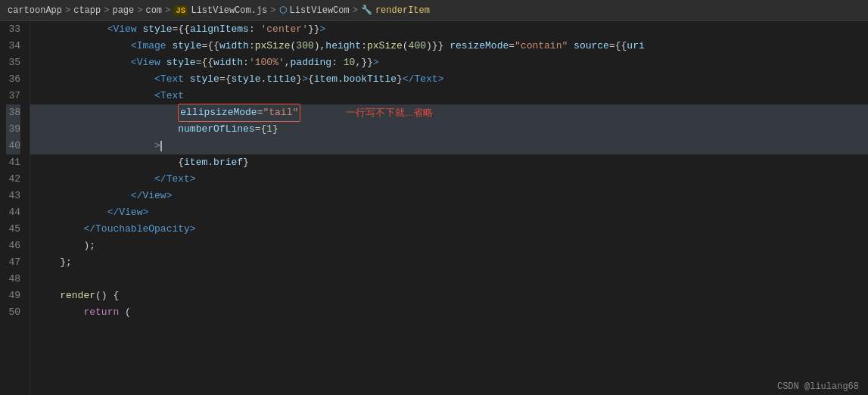 Image resolution: width=868 pixels, height=395 pixels. I want to click on ln-43: 43, so click(14, 196).